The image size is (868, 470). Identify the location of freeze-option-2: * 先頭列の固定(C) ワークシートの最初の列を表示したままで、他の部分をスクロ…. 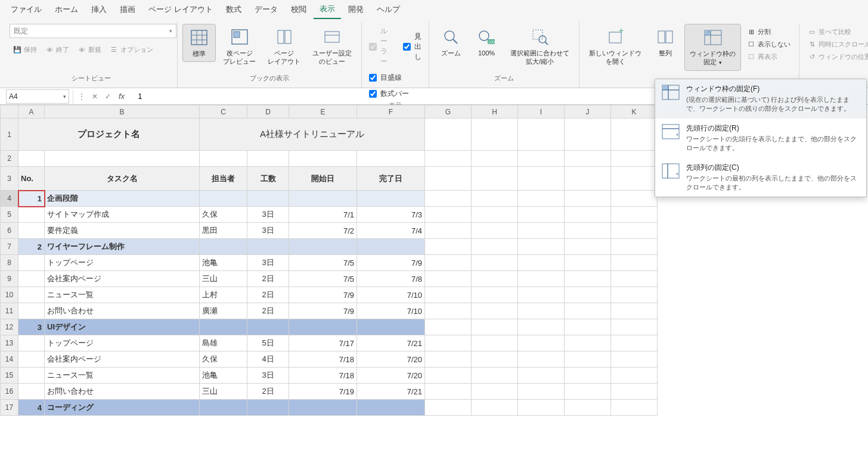
(761, 178).